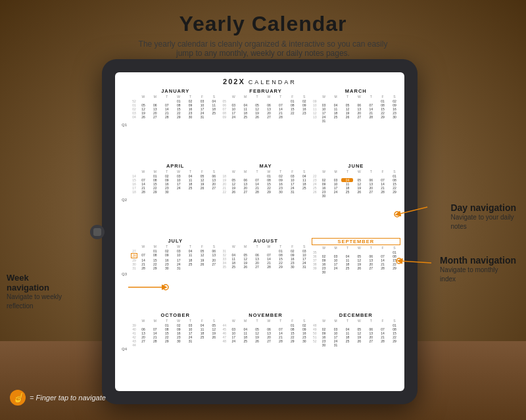 This screenshot has width=526, height=420. What do you see at coordinates (483, 208) in the screenshot?
I see `day-nav-title: Day navigation` at bounding box center [483, 208].